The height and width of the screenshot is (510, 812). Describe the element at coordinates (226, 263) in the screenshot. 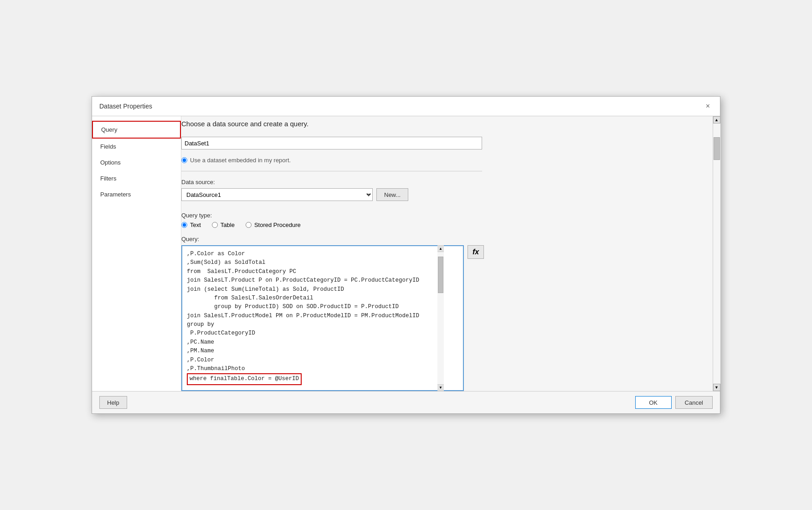

I see `query-line-2: ,Sum(Sold) as SoldTotal` at that location.